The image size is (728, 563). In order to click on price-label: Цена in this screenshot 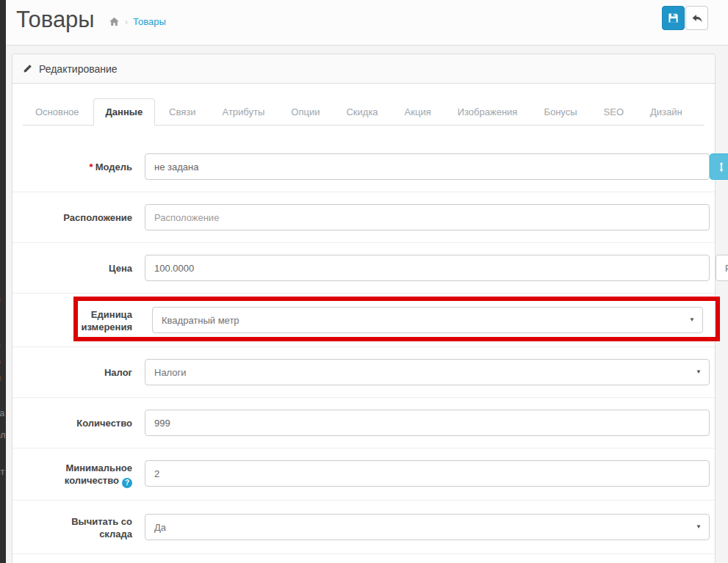, I will do `click(72, 268)`.